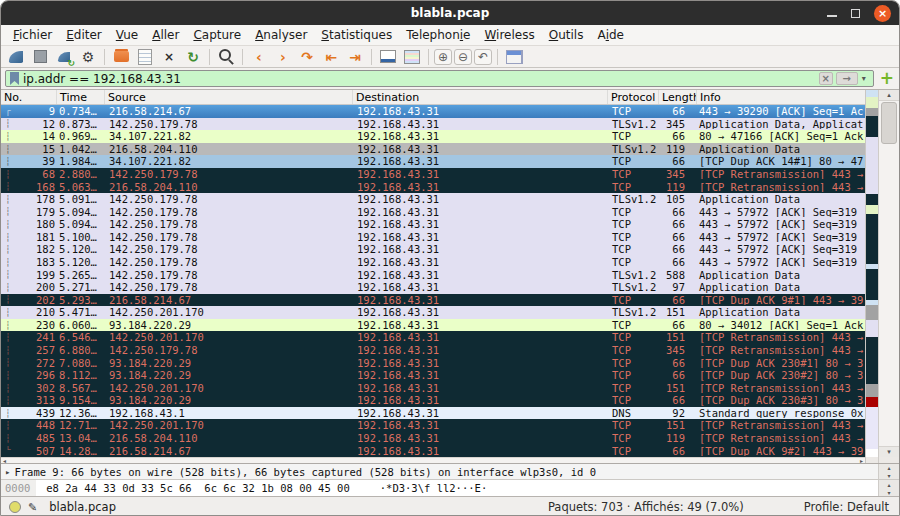 This screenshot has width=900, height=516. What do you see at coordinates (145, 57) in the screenshot?
I see `save-file-icon` at bounding box center [145, 57].